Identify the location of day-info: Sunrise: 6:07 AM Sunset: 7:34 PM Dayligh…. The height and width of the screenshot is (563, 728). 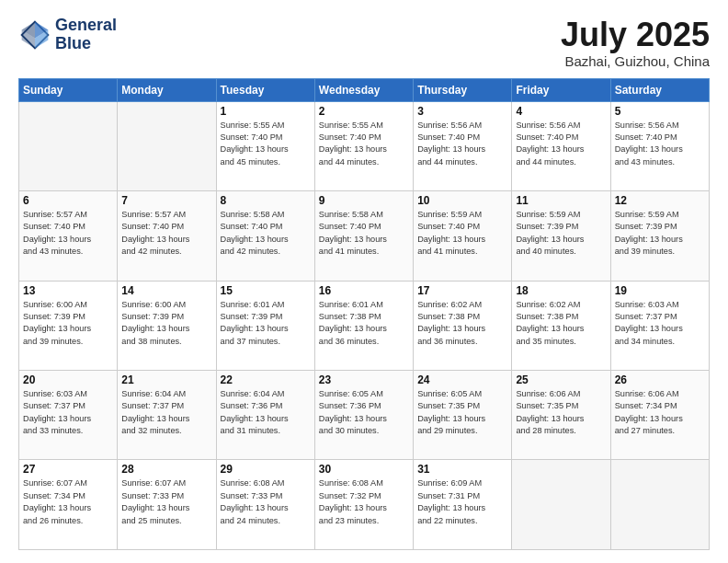
(68, 502).